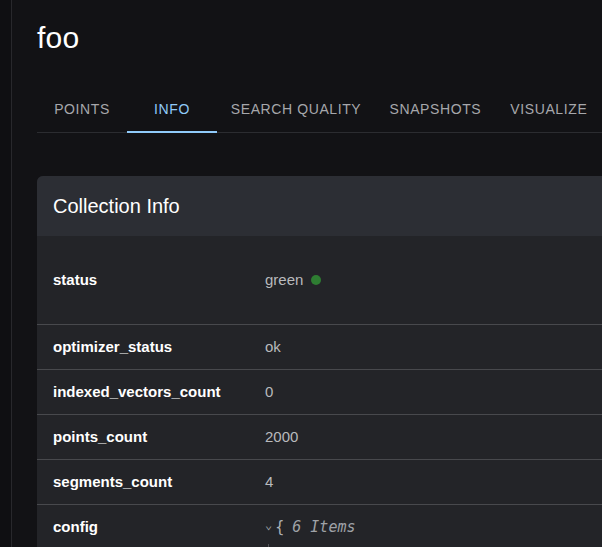  Describe the element at coordinates (269, 482) in the screenshot. I see `row-value: 4` at that location.